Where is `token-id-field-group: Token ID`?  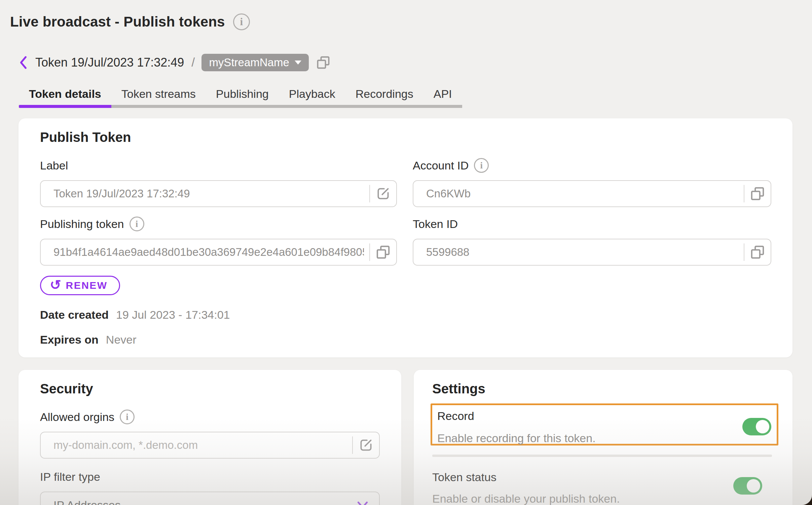
token-id-field-group: Token ID is located at coordinates (592, 241).